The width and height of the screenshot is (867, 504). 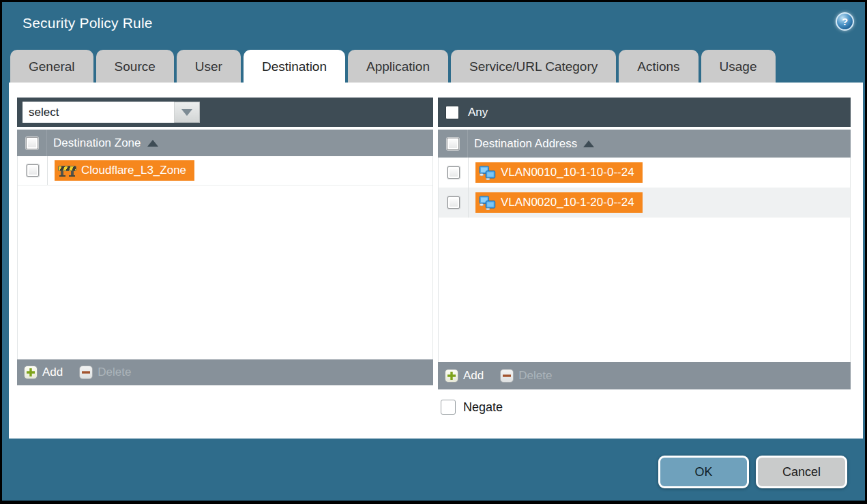 What do you see at coordinates (398, 66) in the screenshot?
I see `tab-application: Application` at bounding box center [398, 66].